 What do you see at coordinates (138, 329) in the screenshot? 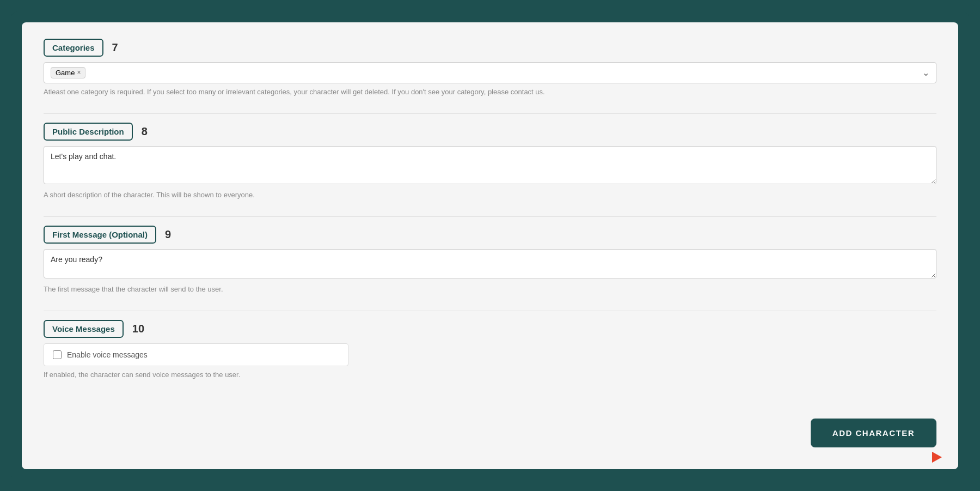
I see `voice-messages-number: 10` at bounding box center [138, 329].